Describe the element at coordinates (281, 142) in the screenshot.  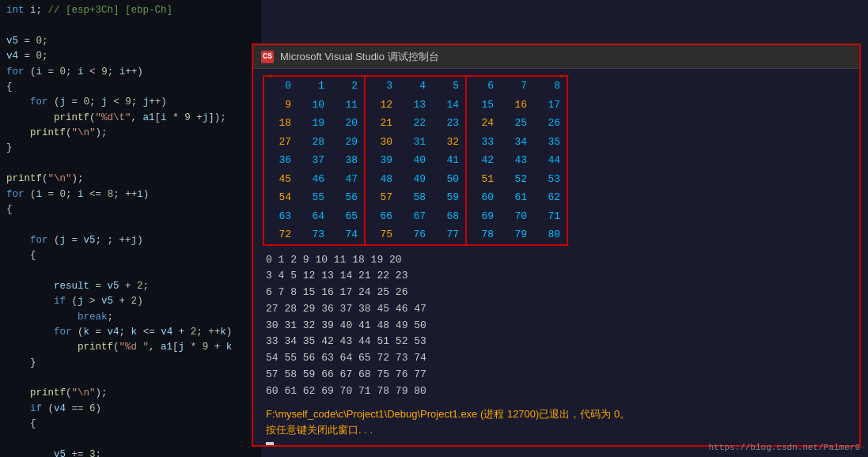
I see `grid-cell: 27` at that location.